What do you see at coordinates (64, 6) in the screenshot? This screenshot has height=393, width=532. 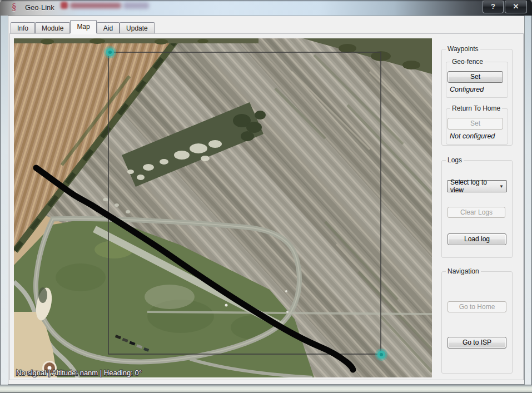 I see `background-window-icon-blur` at bounding box center [64, 6].